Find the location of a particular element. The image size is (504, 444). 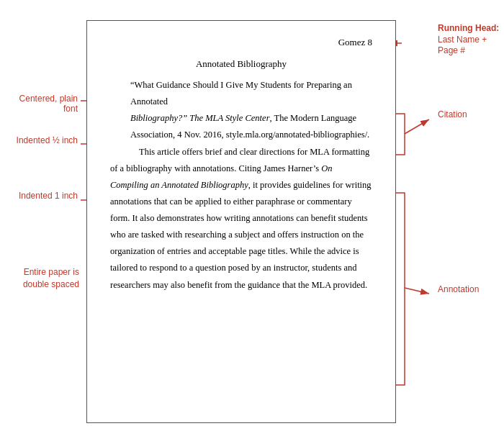

label-indented-half: Indented ½ inch is located at coordinates (42, 140).